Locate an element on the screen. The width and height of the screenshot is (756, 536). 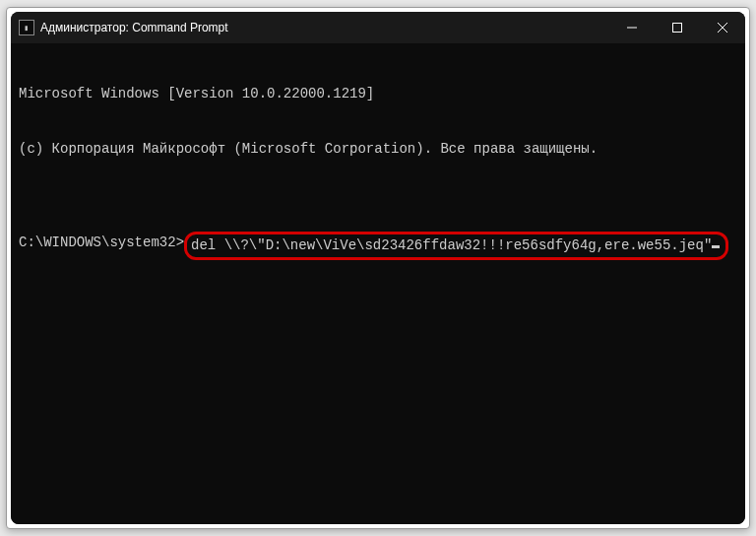
version-line: Microsoft Windows [Version 10.0.22000.12… is located at coordinates (378, 95).